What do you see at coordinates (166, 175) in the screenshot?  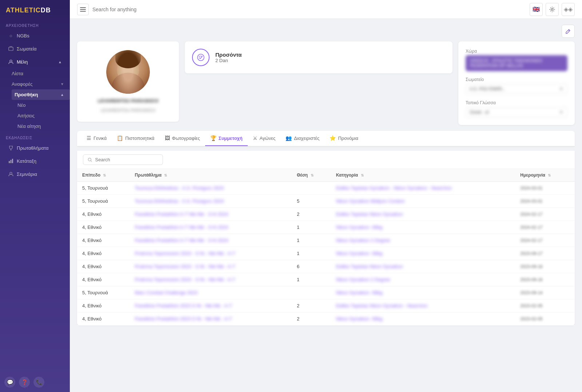 I see `championship-sort-icon: ⇅` at bounding box center [166, 175].